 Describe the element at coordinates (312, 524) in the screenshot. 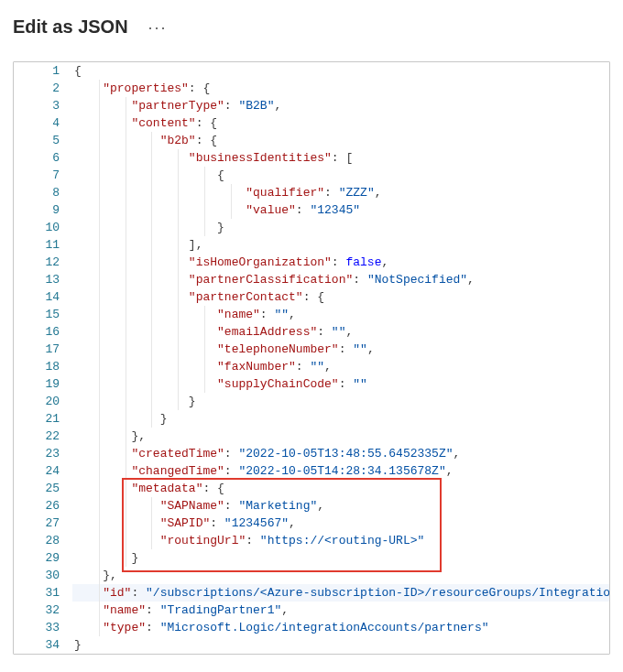

I see `code-line: 27 "SAPID": "1234567",` at that location.